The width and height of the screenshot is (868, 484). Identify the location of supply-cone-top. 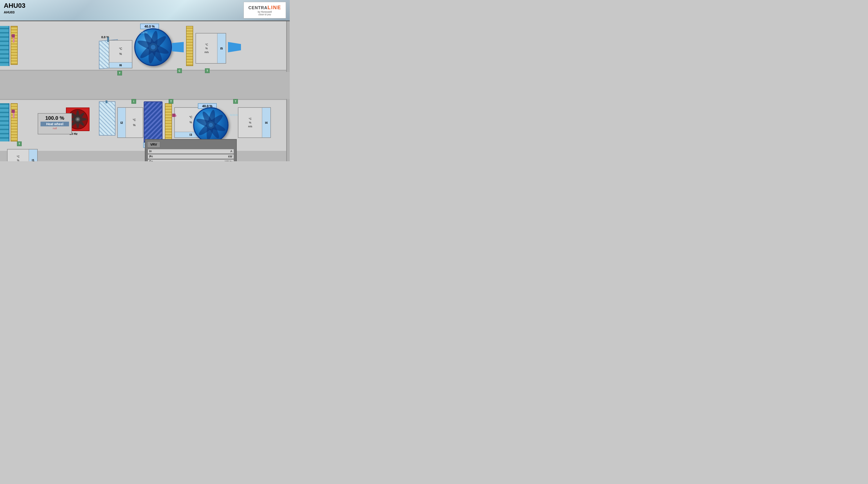
(178, 47).